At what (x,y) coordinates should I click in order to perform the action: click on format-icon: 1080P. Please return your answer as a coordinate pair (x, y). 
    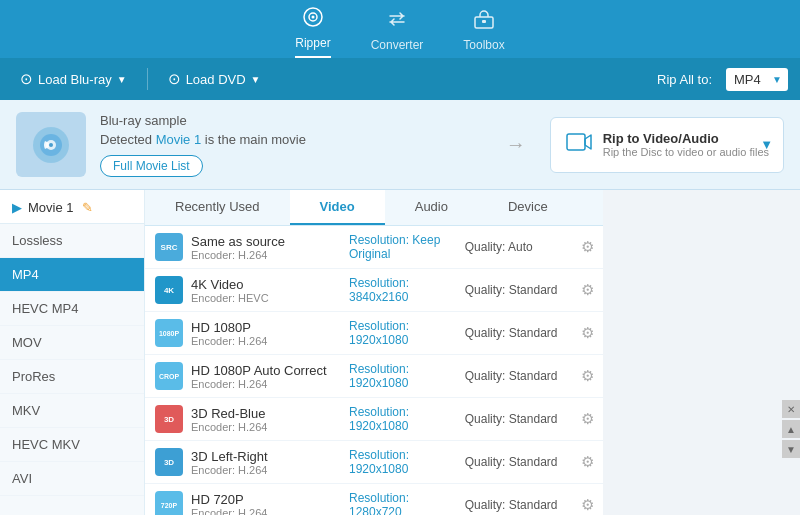
    Looking at the image, I should click on (169, 333).